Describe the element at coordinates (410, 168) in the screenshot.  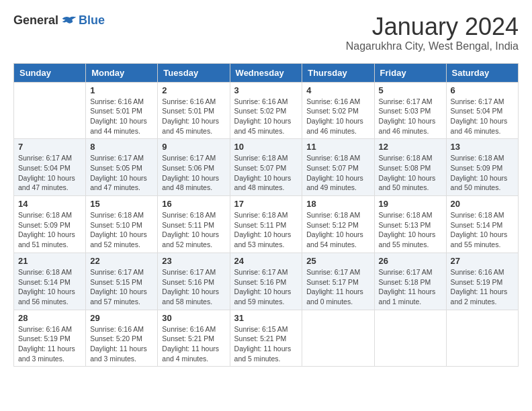
I see `calendar-cell: 12Sunrise: 6:18 AM Sunset: 5:08 PM Dayli…` at that location.